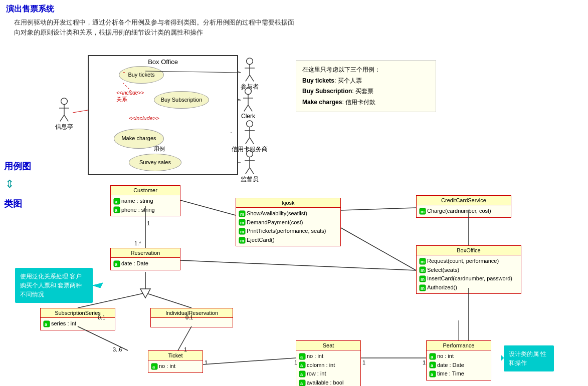 This screenshot has height=386, width=588. Describe the element at coordinates (469, 269) in the screenshot. I see `class-boxoffice: BoxOffice m Request(count, performance) …` at that location.